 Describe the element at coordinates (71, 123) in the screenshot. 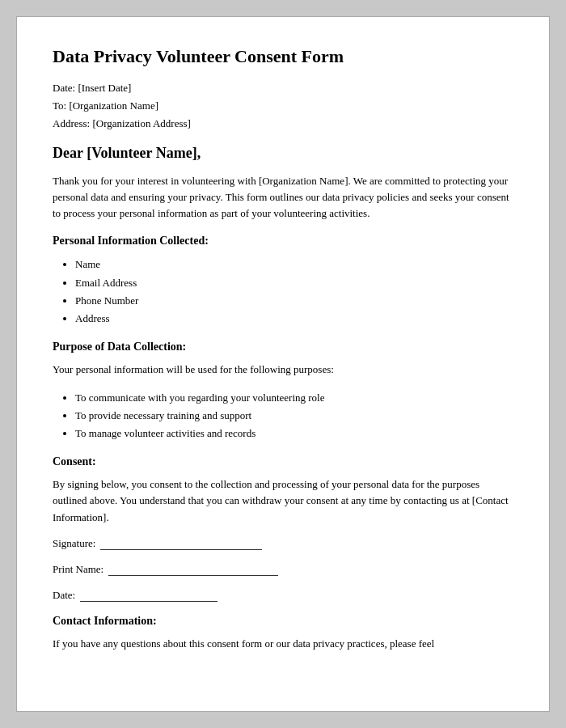

I see `address-label: Address:` at that location.